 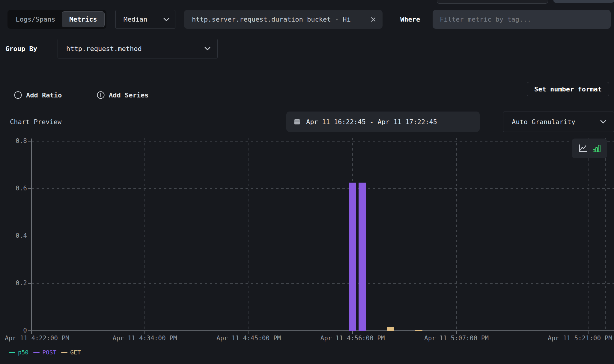 What do you see at coordinates (383, 122) in the screenshot?
I see `date-range-picker: Apr 11 16:22:45 - Apr 11 17:22:45` at bounding box center [383, 122].